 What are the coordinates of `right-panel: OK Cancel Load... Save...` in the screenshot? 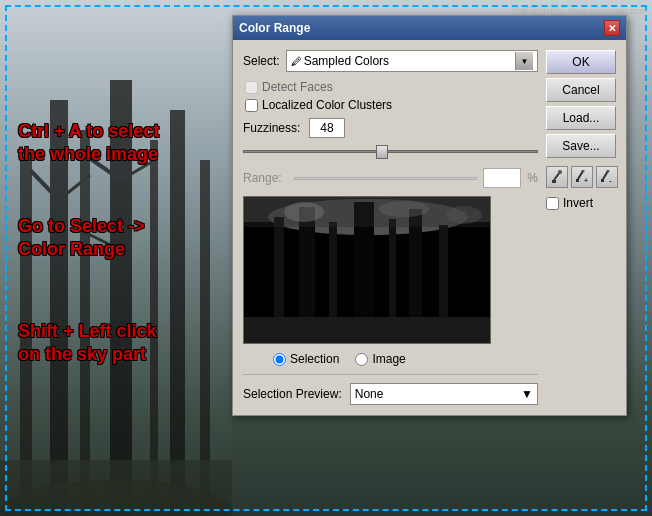 It's located at (582, 228).